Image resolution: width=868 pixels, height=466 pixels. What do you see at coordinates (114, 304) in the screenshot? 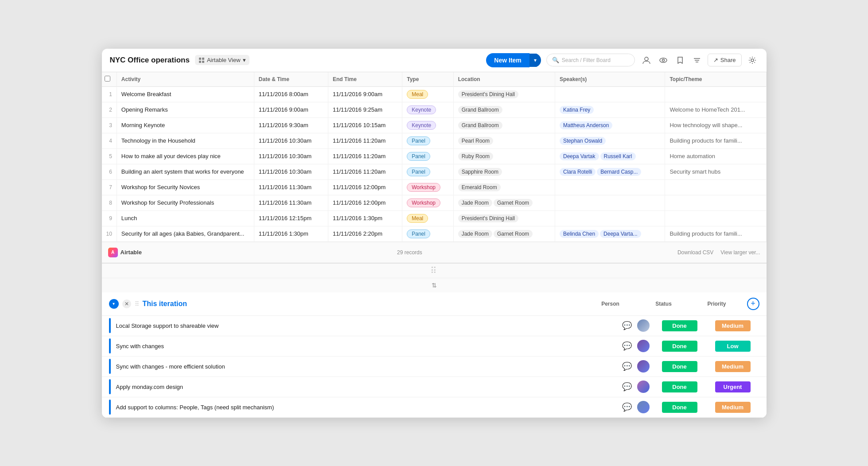
I see `monday-toggle-btn: ▾` at bounding box center [114, 304].